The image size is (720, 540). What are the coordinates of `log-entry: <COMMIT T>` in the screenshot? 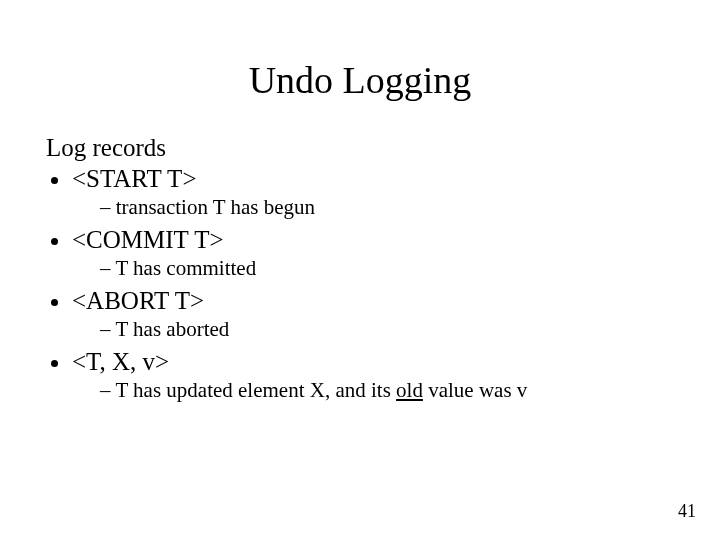 It's located at (148, 240).